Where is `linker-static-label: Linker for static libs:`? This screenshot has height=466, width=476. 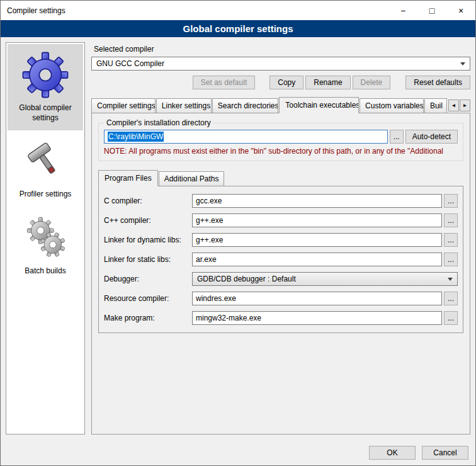
linker-static-label: Linker for static libs: is located at coordinates (148, 259).